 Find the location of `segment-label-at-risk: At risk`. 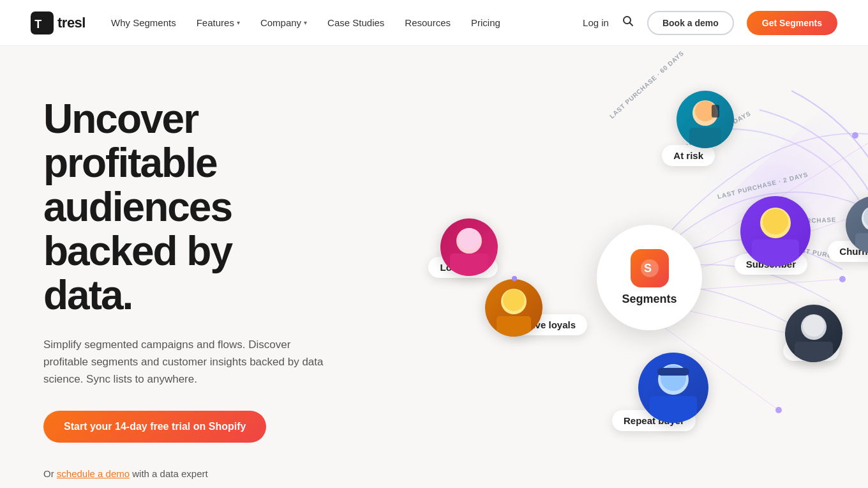

segment-label-at-risk: At risk is located at coordinates (688, 156).